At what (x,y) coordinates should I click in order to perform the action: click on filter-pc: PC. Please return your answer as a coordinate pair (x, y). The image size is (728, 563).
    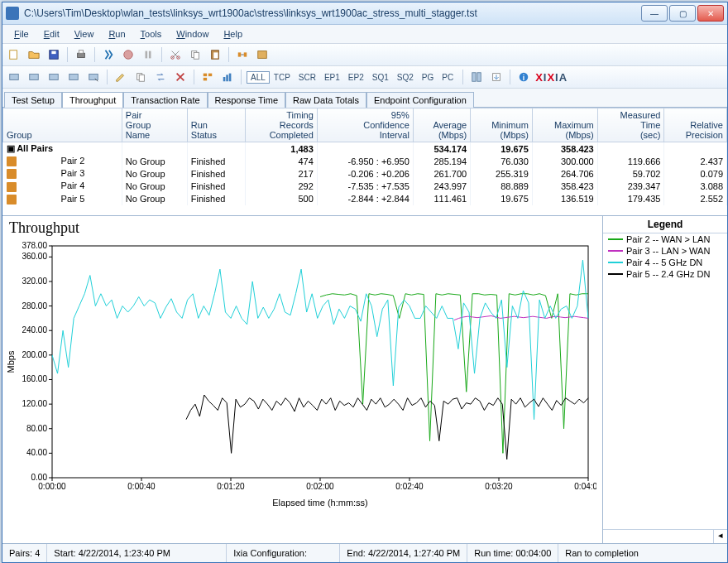
    Looking at the image, I should click on (448, 78).